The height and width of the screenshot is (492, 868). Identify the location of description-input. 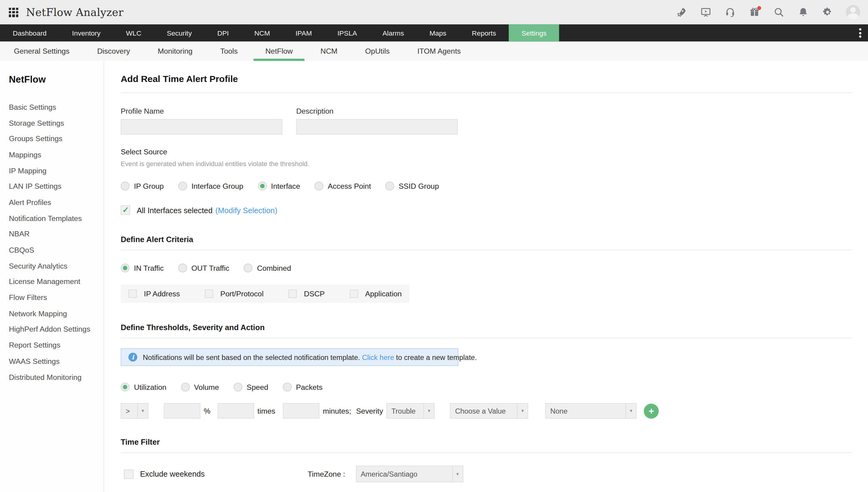
(377, 127).